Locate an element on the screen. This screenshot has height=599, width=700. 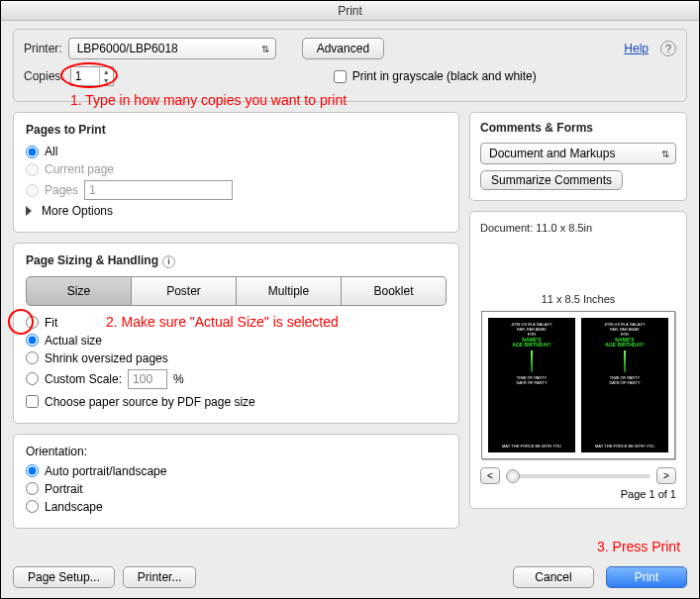
pages-all-row: All is located at coordinates (236, 151).